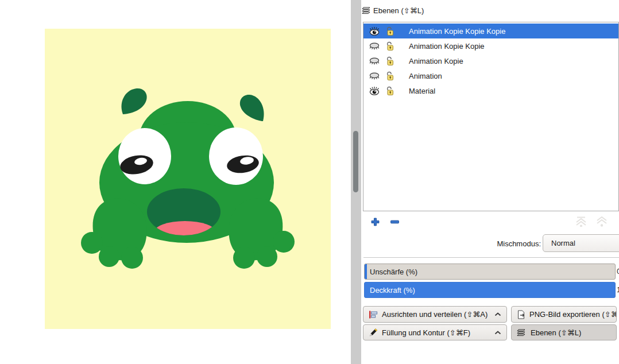 The width and height of the screenshot is (619, 364). Describe the element at coordinates (491, 31) in the screenshot. I see `layer-row: Animation Kopie Kopie Kopie` at that location.